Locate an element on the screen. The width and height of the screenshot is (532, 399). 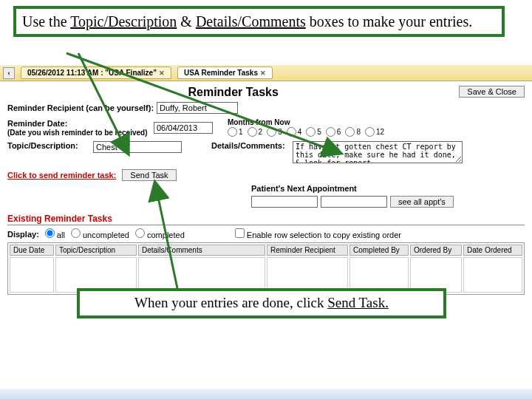
display-label: Display: is located at coordinates (24, 234).